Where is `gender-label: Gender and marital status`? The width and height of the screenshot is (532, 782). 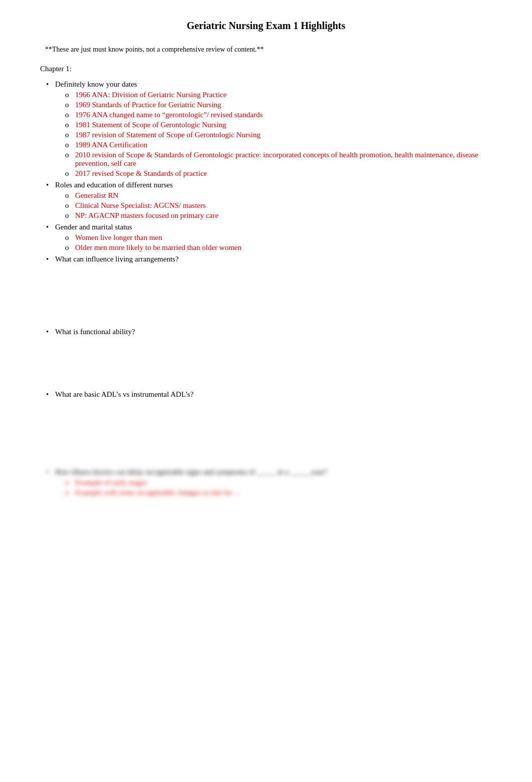
gender-label: Gender and marital status is located at coordinates (94, 227).